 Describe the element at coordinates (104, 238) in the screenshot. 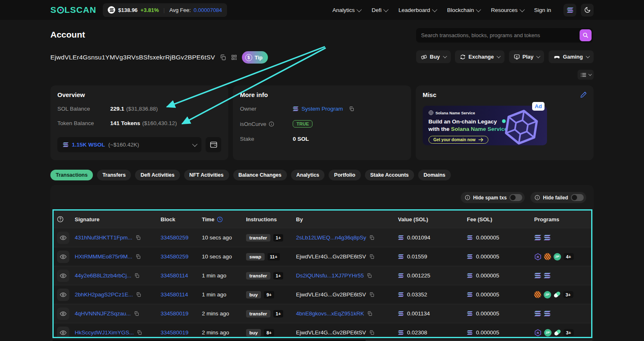

I see `signature-link: 431hNuf3HKTT1Fpm...` at that location.